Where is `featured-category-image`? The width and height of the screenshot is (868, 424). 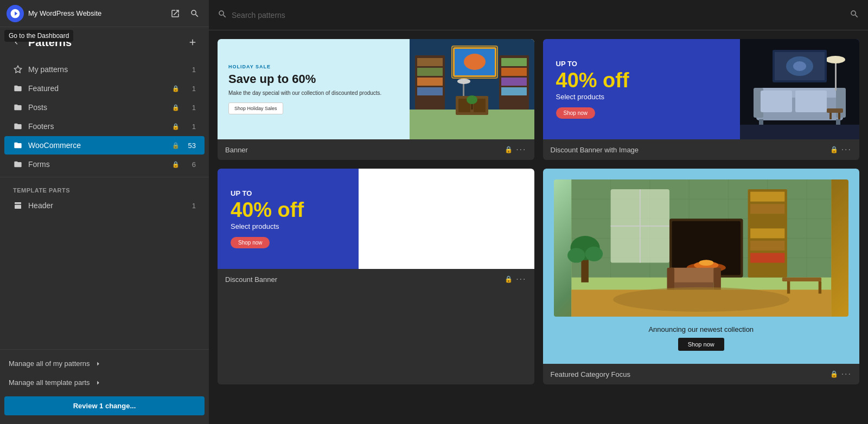 featured-category-image is located at coordinates (701, 248).